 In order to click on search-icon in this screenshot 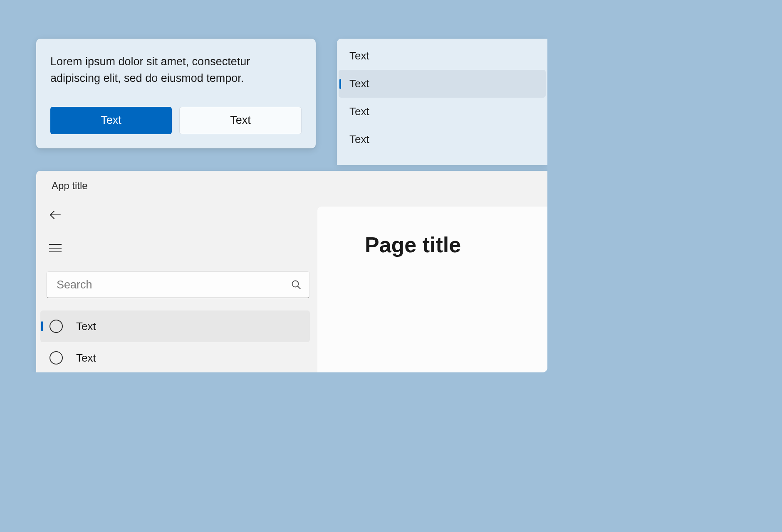, I will do `click(296, 285)`.